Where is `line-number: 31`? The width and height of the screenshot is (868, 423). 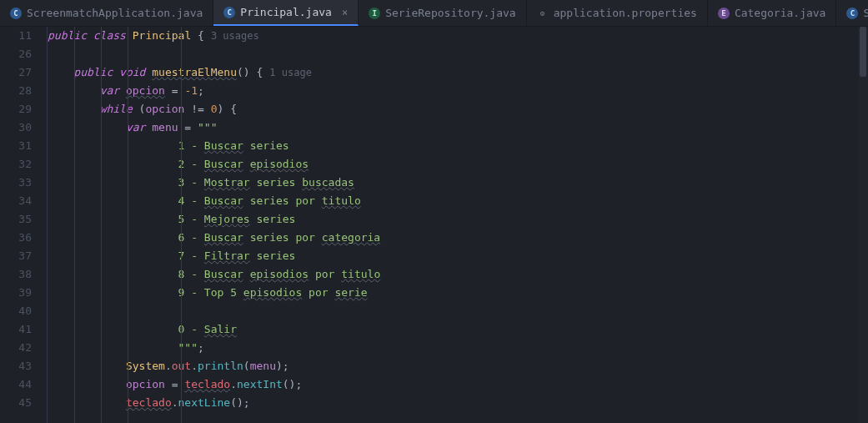
line-number: 31 is located at coordinates (16, 146).